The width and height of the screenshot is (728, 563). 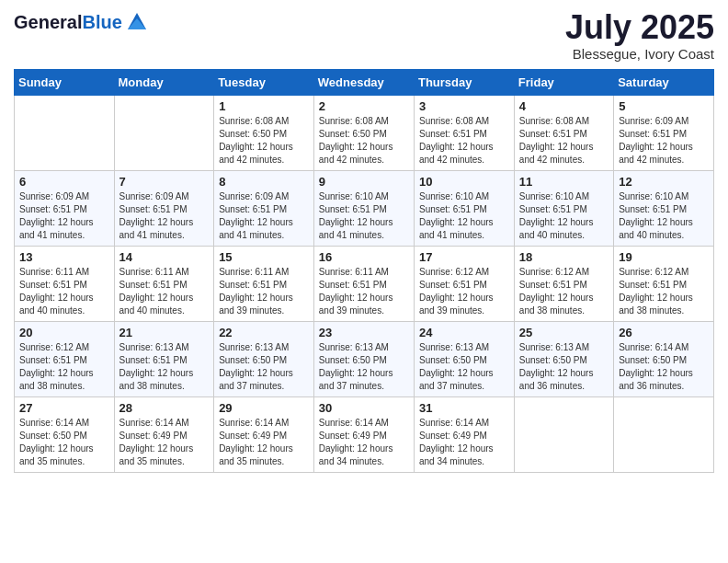 What do you see at coordinates (265, 82) in the screenshot?
I see `calendar-day-header: Tuesday` at bounding box center [265, 82].